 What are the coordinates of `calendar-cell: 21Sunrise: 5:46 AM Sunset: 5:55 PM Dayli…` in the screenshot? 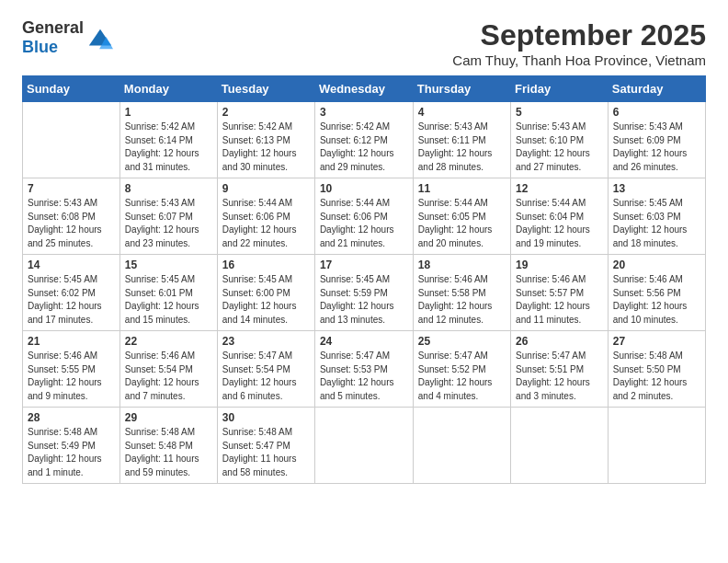 It's located at (72, 370).